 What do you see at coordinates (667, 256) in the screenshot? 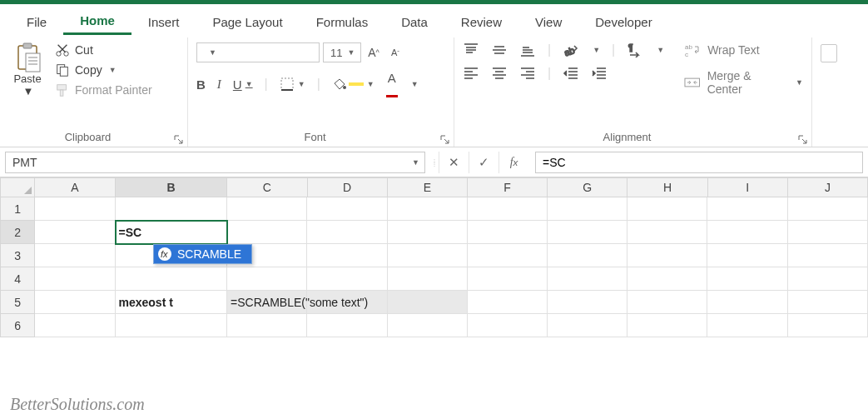
I see `cell-h3` at bounding box center [667, 256].